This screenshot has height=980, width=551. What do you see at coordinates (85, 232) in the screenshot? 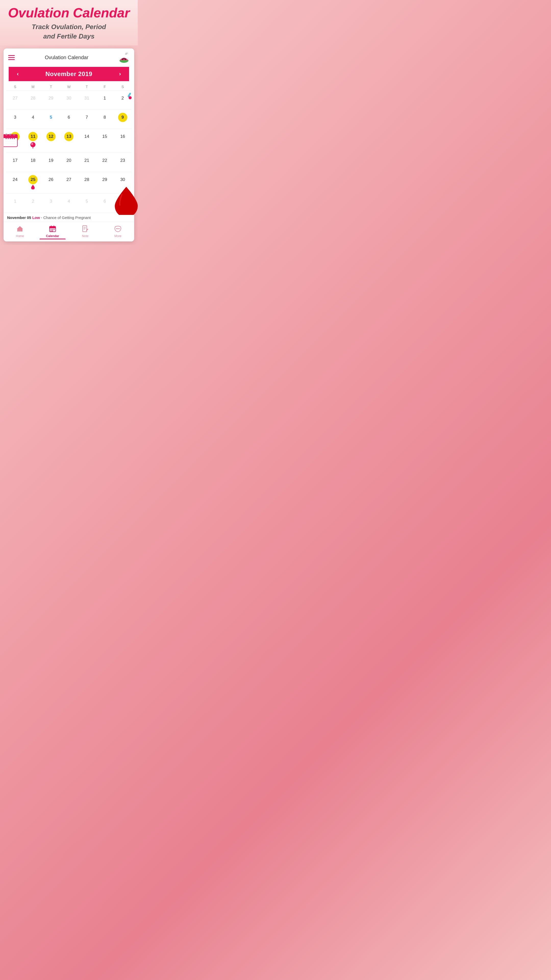
I see `nav-note: Note` at bounding box center [85, 232].